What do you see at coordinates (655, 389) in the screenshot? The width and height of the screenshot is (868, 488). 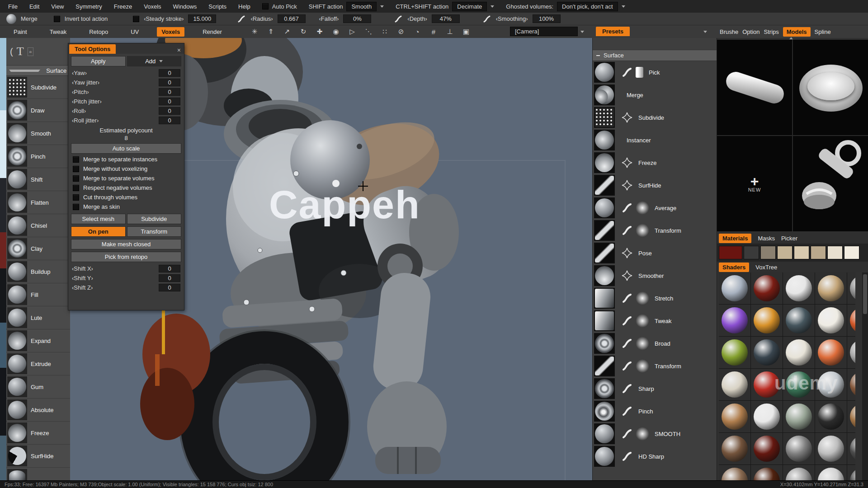 I see `preset-item-sharp: Sharp` at bounding box center [655, 389].